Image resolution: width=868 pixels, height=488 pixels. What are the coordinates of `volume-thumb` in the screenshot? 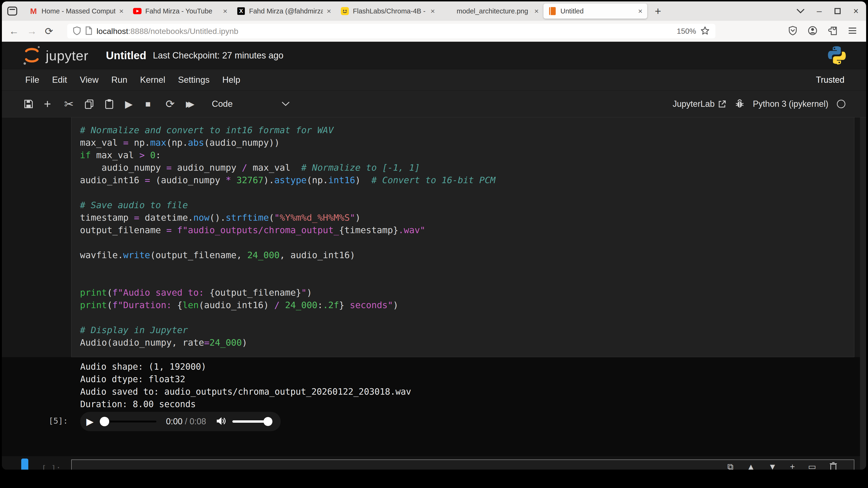 It's located at (268, 422).